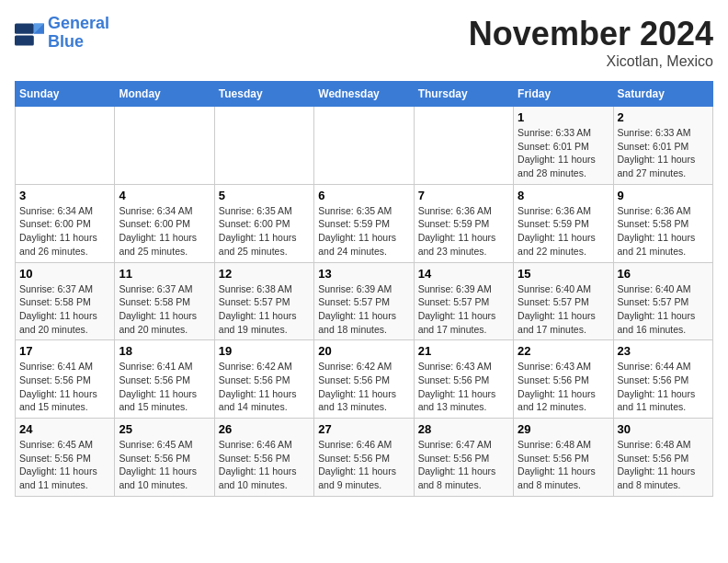  What do you see at coordinates (29, 33) in the screenshot?
I see `logo-icon` at bounding box center [29, 33].